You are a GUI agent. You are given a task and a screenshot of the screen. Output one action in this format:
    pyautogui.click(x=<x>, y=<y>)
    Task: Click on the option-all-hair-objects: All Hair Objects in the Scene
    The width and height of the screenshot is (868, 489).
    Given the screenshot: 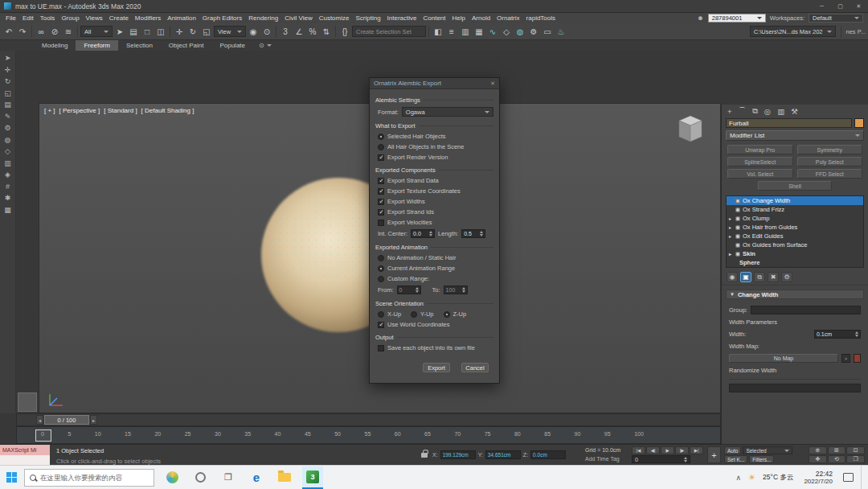 What is the action you would take?
    pyautogui.click(x=436, y=146)
    